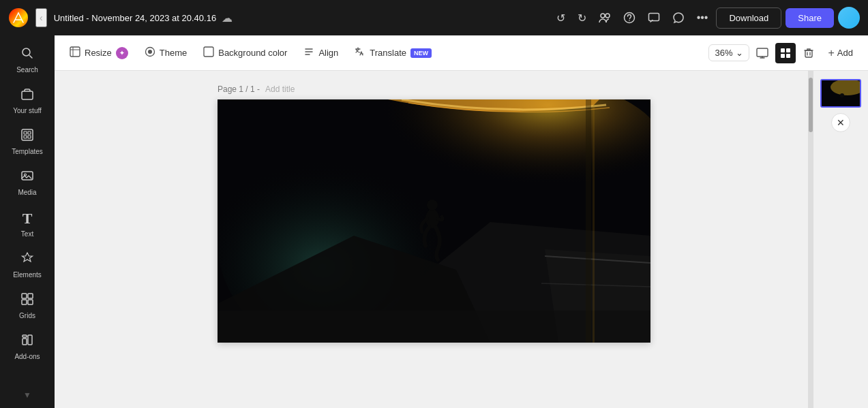  Describe the element at coordinates (99, 53) in the screenshot. I see `resize-button: Resize ✦` at that location.